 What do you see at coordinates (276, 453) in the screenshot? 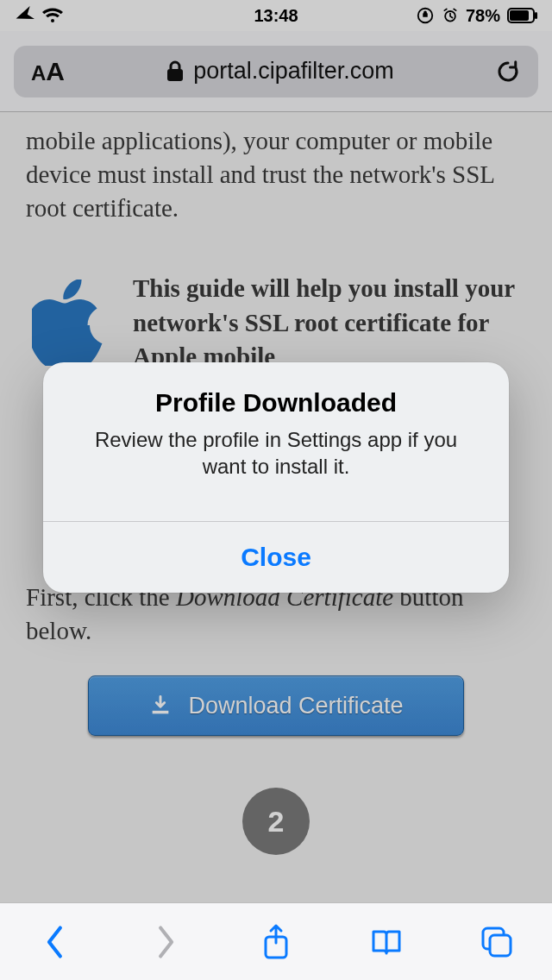
I see `alert-message: Review the profile in Settings app if yo…` at bounding box center [276, 453].